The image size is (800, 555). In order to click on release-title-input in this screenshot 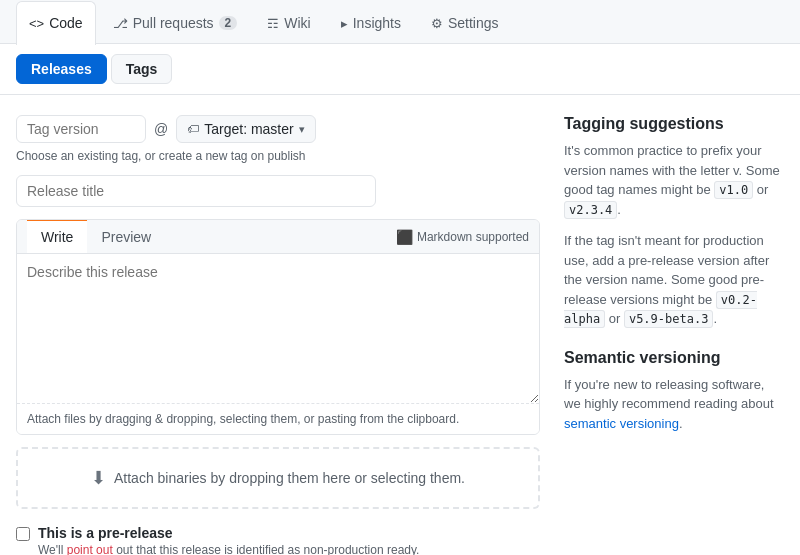, I will do `click(196, 191)`.